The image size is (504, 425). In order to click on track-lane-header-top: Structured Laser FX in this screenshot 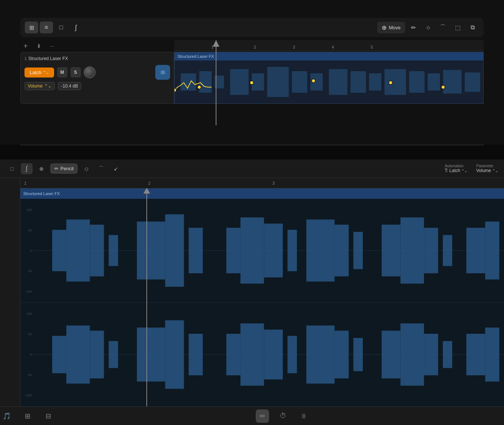, I will do `click(329, 56)`.